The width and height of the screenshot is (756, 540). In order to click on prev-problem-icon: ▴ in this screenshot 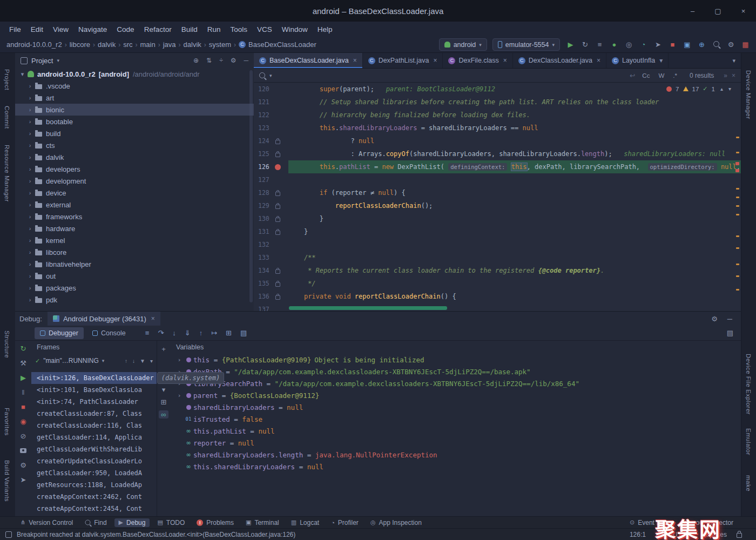, I will do `click(721, 89)`.